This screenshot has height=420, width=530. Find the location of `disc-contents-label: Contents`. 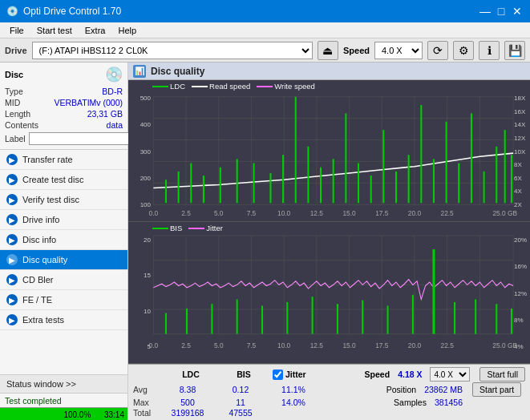

disc-contents-label: Contents is located at coordinates (22, 125).